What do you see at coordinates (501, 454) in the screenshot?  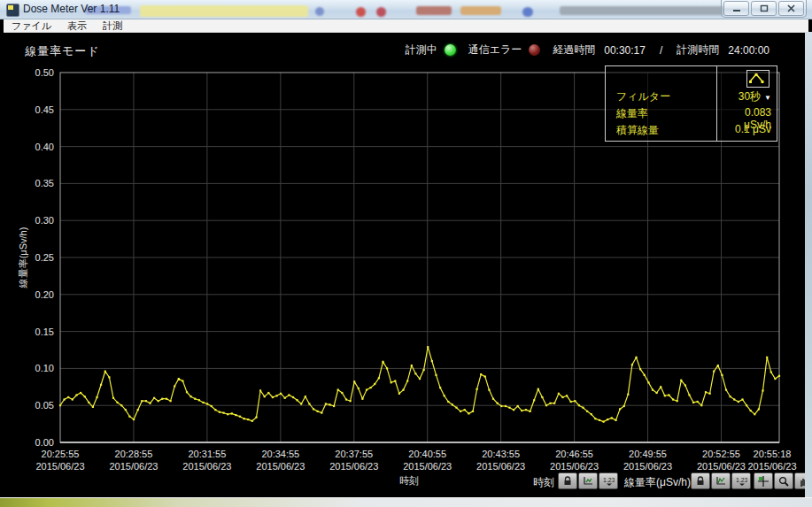 I see `svg-text: 20:43:55` at bounding box center [501, 454].